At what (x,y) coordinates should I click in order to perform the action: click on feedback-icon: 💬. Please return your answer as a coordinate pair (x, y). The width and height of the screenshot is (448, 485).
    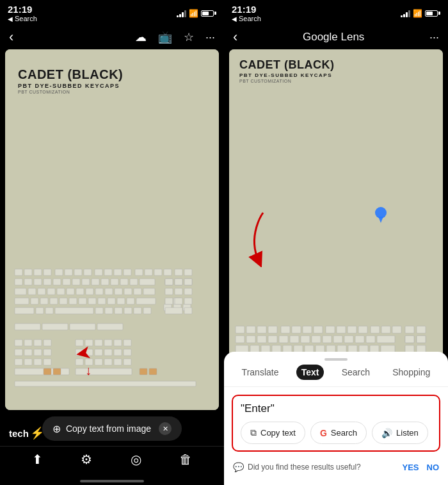
    Looking at the image, I should click on (238, 467).